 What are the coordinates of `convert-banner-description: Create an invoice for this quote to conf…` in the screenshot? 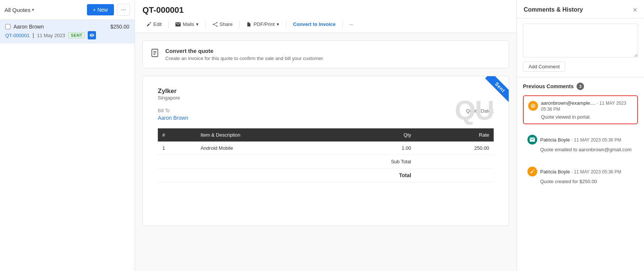 It's located at (244, 59).